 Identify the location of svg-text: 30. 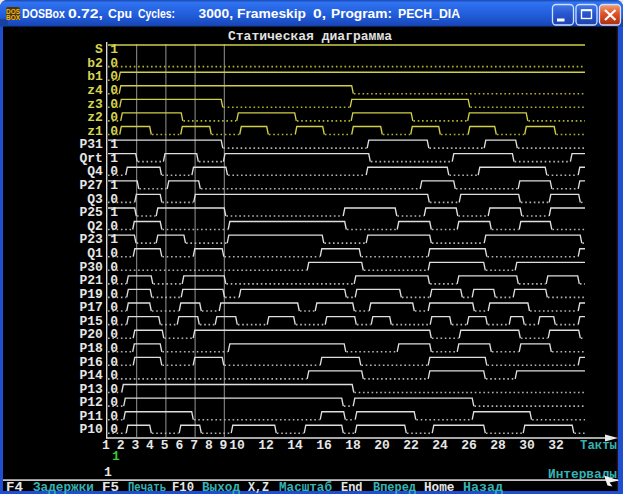
(527, 446).